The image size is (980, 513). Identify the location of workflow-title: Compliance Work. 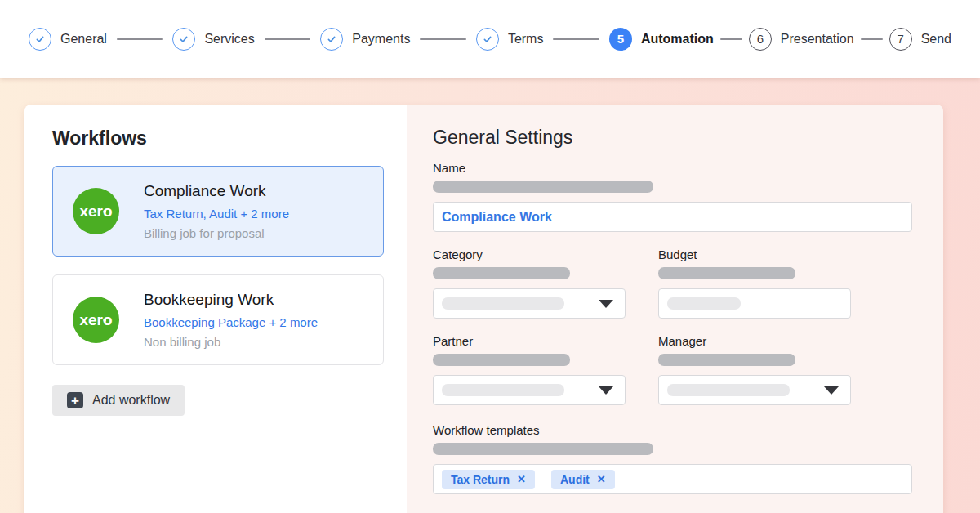
(216, 191).